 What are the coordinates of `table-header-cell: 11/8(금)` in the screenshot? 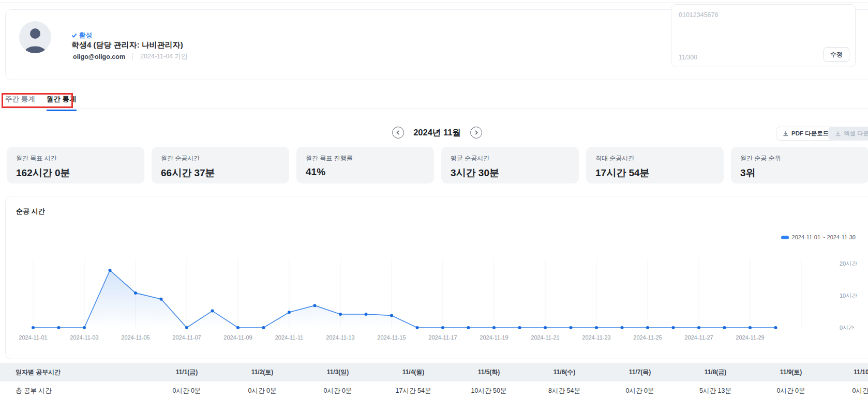 It's located at (715, 372).